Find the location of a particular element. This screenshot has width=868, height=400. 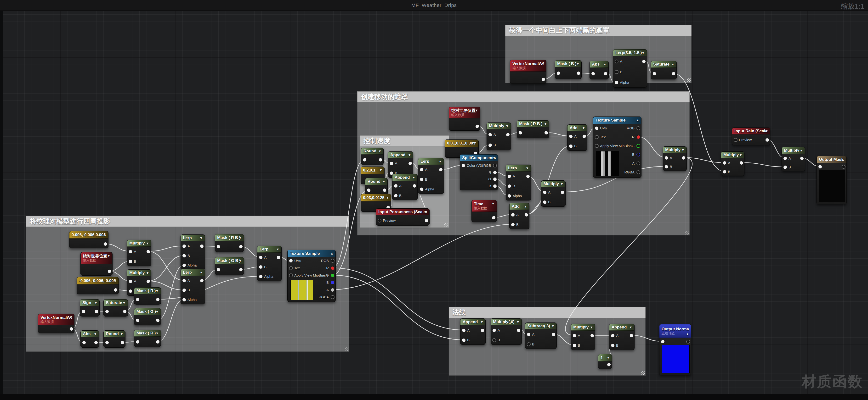

comment-resize-handle is located at coordinates (689, 80).